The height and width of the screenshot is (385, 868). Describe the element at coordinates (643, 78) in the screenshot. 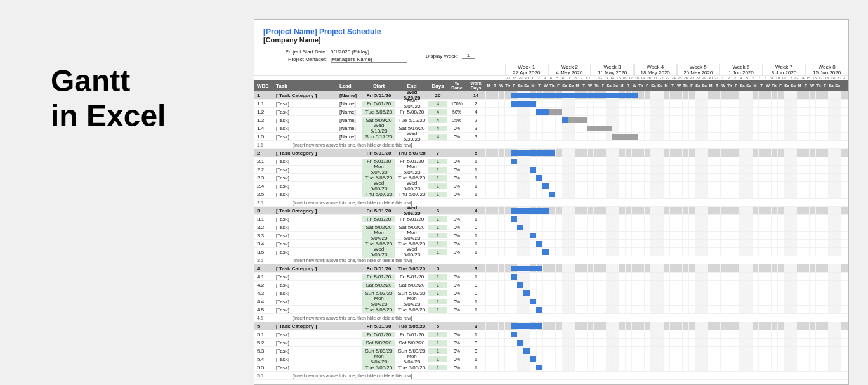

I see `day-number: 19` at that location.